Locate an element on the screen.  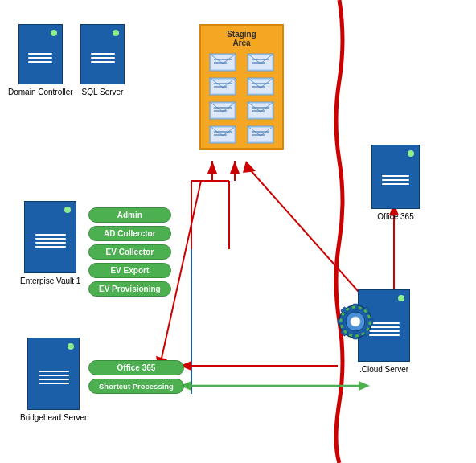
admin-button: Admin is located at coordinates (130, 215).